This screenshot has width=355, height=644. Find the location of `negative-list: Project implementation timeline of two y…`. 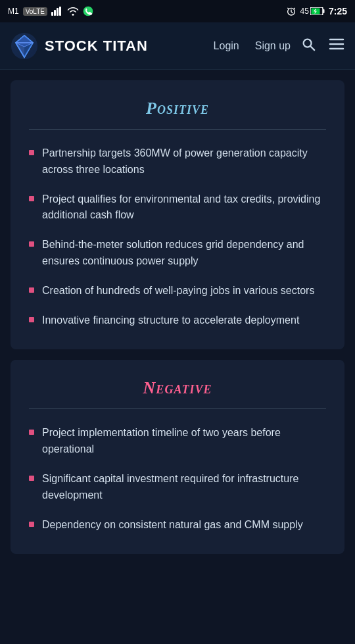

negative-list: Project implementation timeline of two y… is located at coordinates (178, 479).